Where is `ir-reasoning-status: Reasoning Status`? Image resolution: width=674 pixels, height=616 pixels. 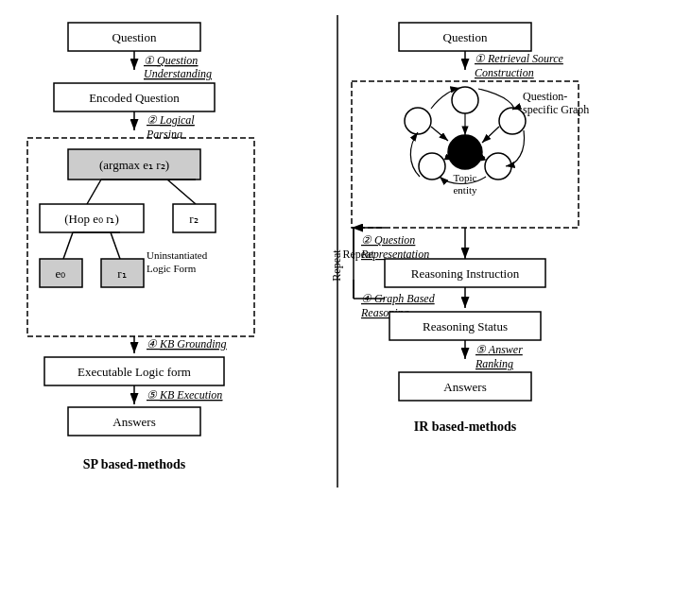
ir-reasoning-status: Reasoning Status is located at coordinates (465, 327).